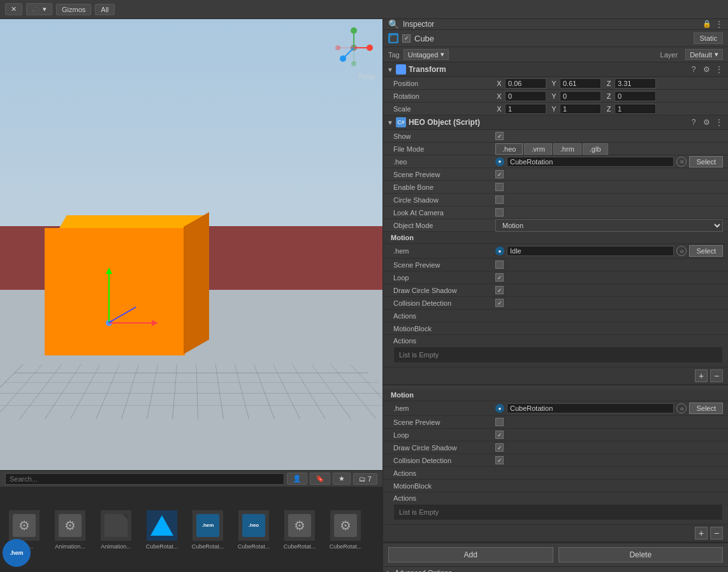  I want to click on list-item: ⚙ Animation..., so click(70, 530).